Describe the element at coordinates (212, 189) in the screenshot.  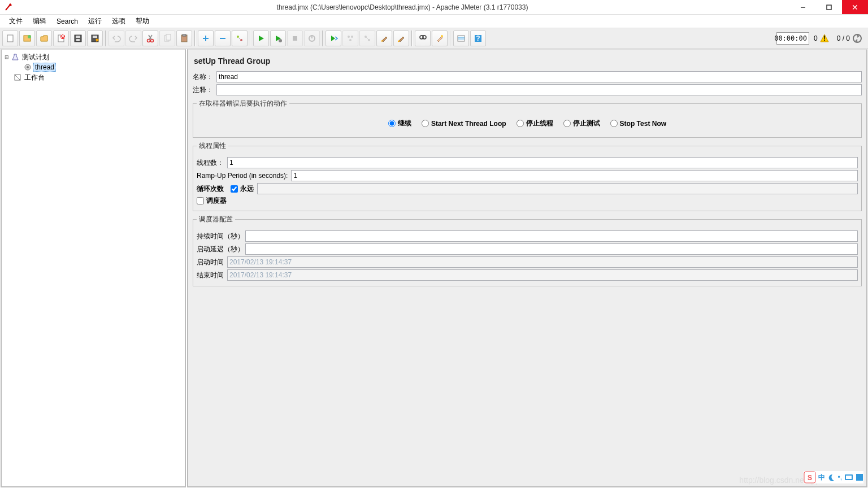
I see `loop-label: 循环次数` at that location.